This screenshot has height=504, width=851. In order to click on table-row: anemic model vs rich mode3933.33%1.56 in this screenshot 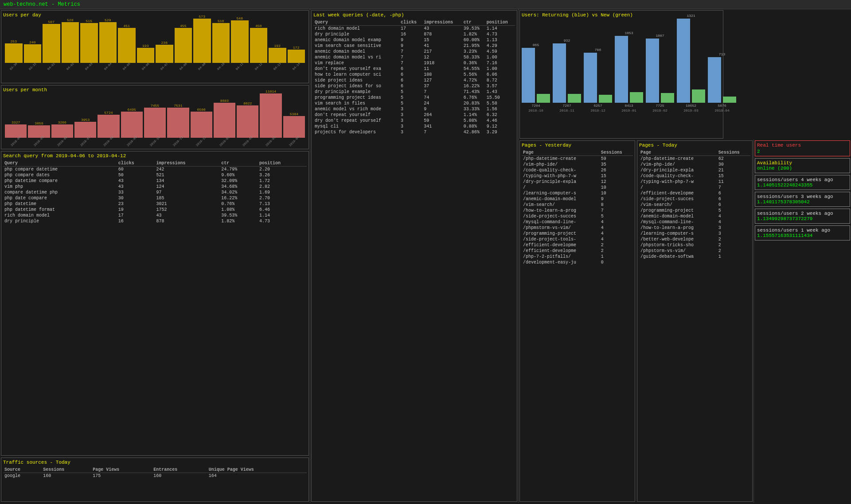, I will do `click(414, 109)`.